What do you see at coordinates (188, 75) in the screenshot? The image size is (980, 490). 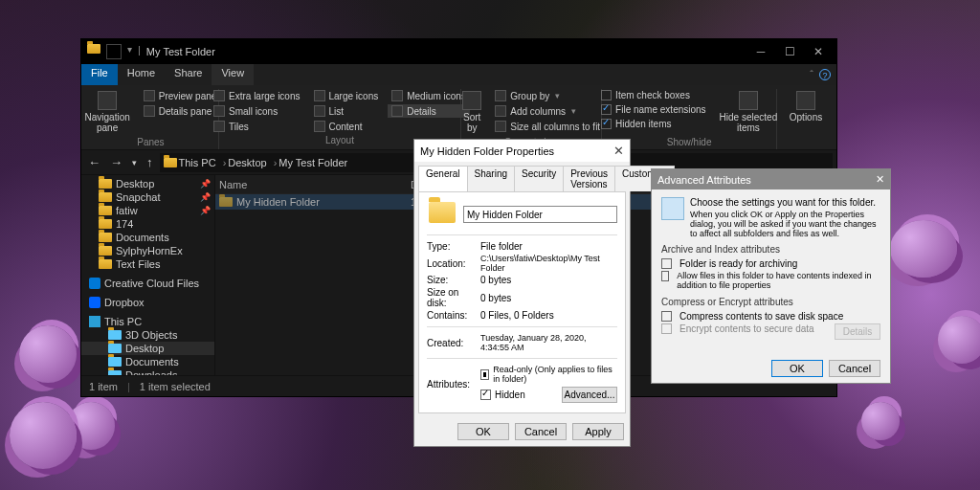 I see `tab-share: Share` at bounding box center [188, 75].